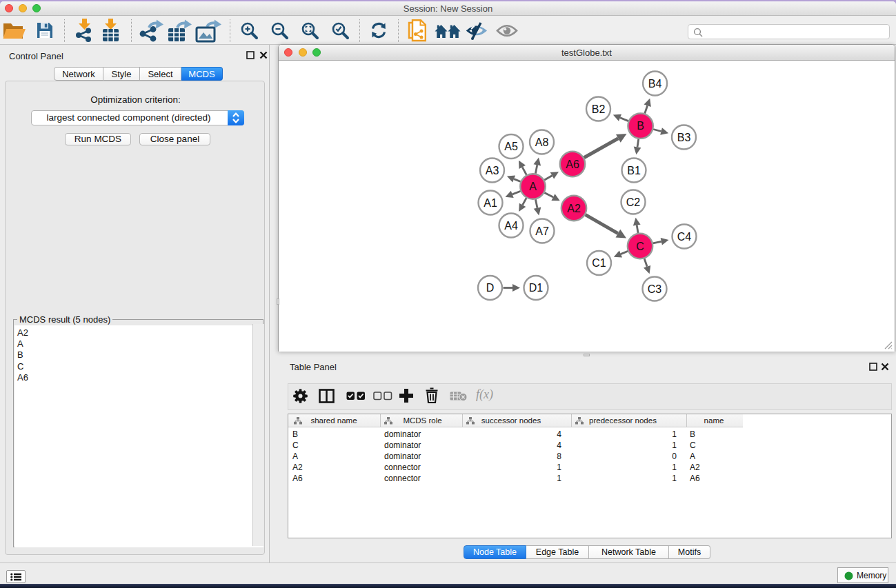 The width and height of the screenshot is (896, 588). Describe the element at coordinates (492, 171) in the screenshot. I see `svg-text: A3` at that location.